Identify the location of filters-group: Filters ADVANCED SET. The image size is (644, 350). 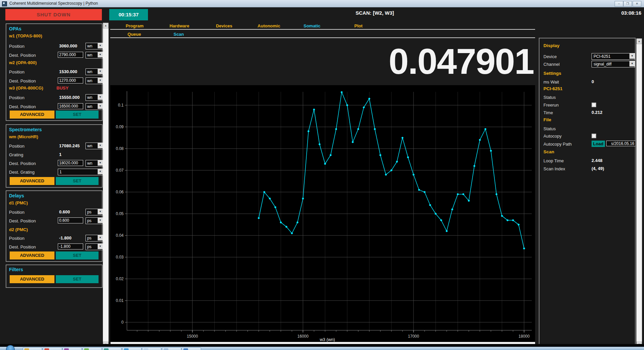
(54, 276).